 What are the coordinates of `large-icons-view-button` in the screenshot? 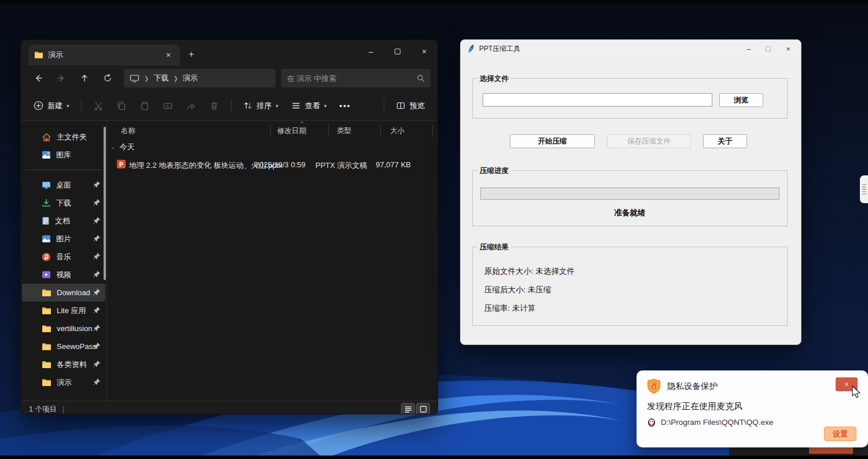 It's located at (423, 409).